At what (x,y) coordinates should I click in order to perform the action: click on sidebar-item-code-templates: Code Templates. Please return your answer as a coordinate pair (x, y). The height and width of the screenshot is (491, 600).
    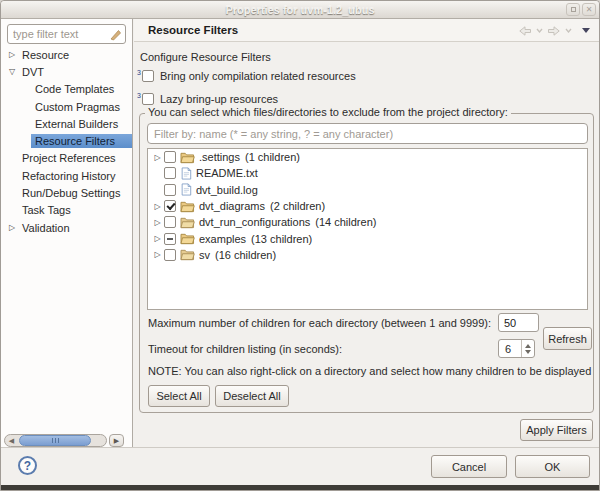
    Looking at the image, I should click on (66, 90).